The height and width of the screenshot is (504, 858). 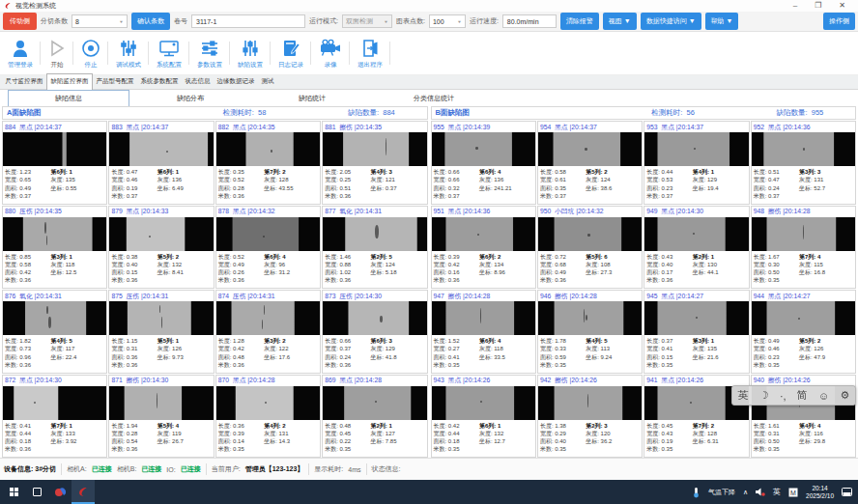 I want to click on tray-expand-icon: ∧, so click(x=746, y=492).